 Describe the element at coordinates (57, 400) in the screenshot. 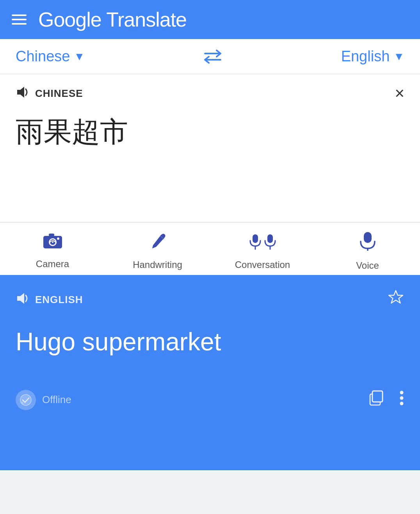

I see `offline-label: Offline` at that location.